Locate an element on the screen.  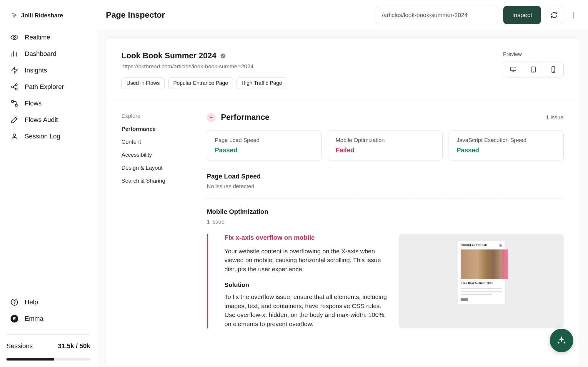
verified-icon is located at coordinates (223, 56).